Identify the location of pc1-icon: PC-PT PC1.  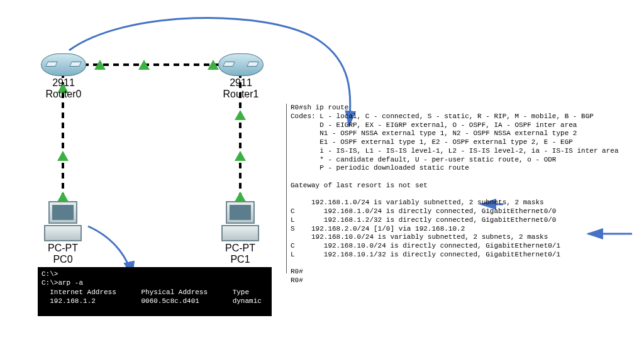
(240, 233).